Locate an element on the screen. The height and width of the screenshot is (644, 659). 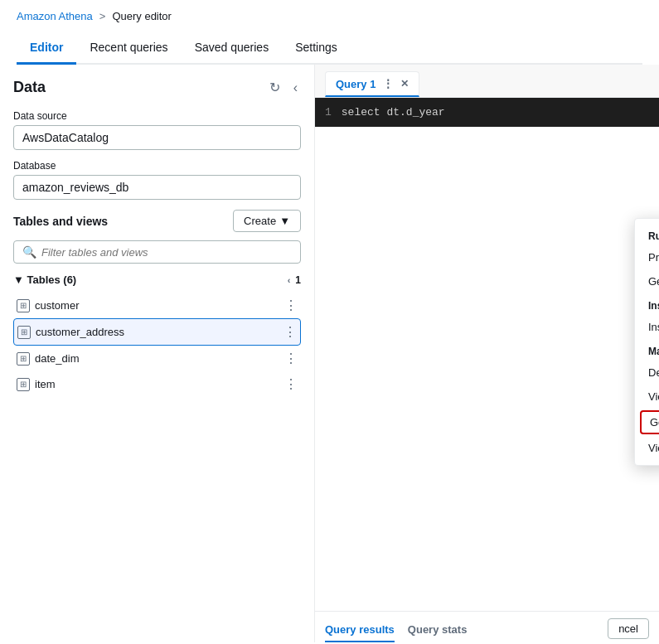
tables-header: Tables and views Create ▼ is located at coordinates (157, 220).